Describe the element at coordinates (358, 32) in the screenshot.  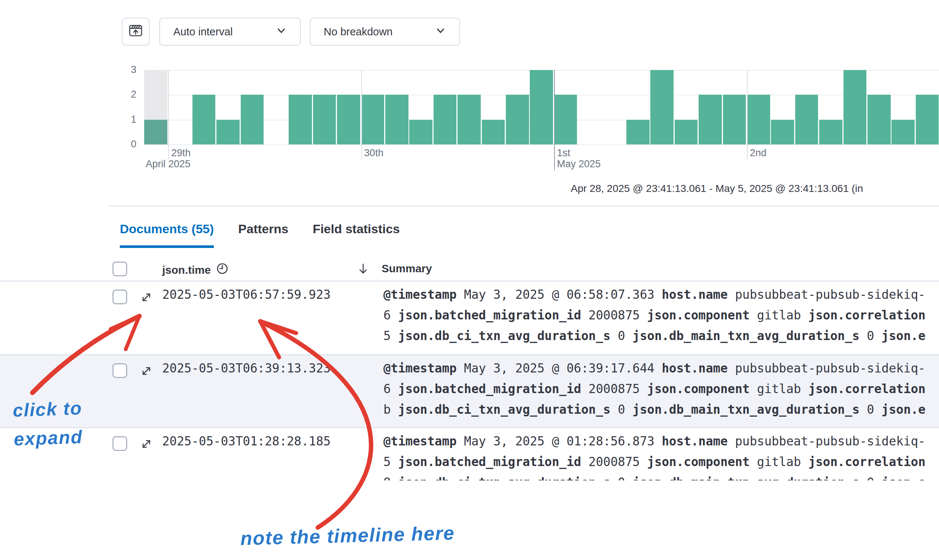
I see `breakdown-dropdown-label: No breakdown` at that location.